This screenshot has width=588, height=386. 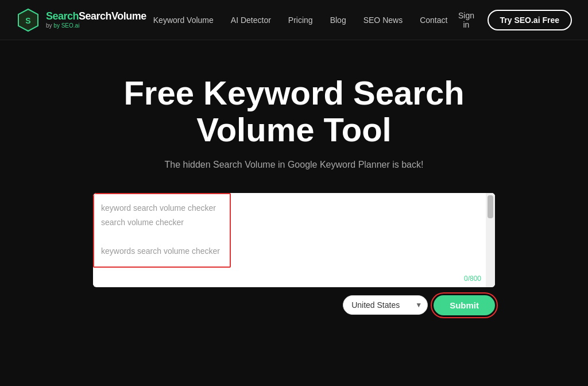 I want to click on header-actions: Sign in Try SEO.ai Free, so click(x=513, y=20).